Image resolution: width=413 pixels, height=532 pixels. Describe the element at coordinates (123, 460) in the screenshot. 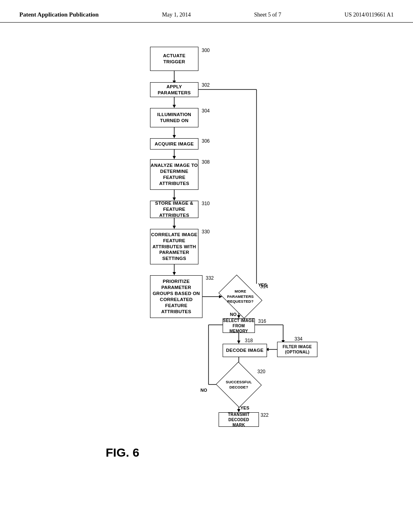

I see `figure-label: FIG. 6` at that location.